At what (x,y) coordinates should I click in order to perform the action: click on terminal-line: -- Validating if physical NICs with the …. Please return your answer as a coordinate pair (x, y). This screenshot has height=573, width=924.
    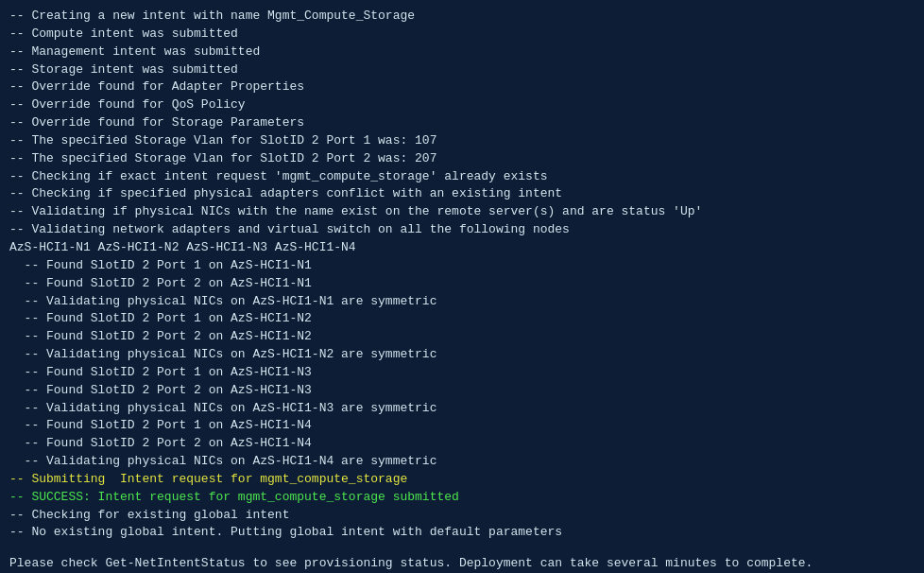
    Looking at the image, I should click on (462, 212).